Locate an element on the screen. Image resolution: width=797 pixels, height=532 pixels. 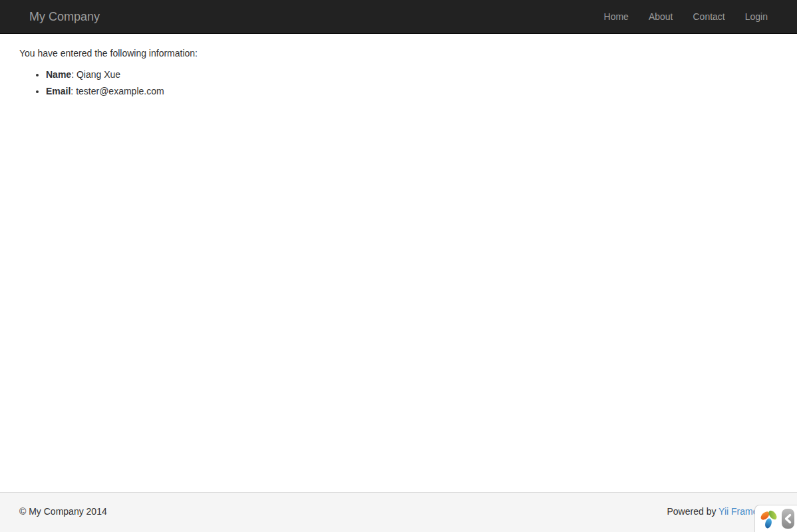
brand-link: My Company is located at coordinates (65, 17).